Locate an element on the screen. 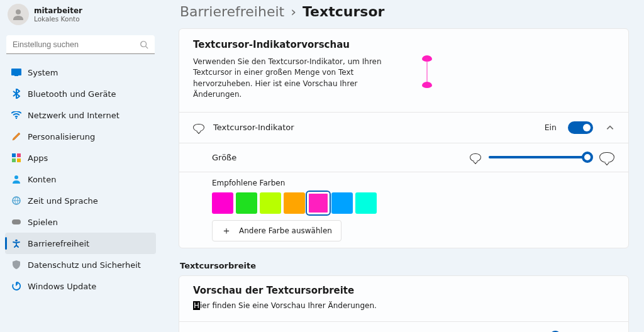  size-slider is located at coordinates (540, 157).